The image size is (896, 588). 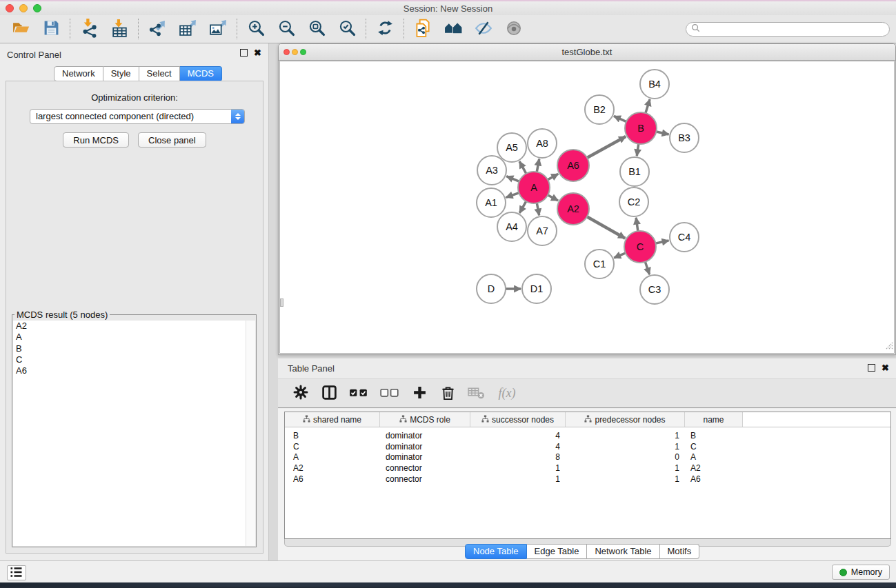 I want to click on duplicate-network-button, so click(x=423, y=29).